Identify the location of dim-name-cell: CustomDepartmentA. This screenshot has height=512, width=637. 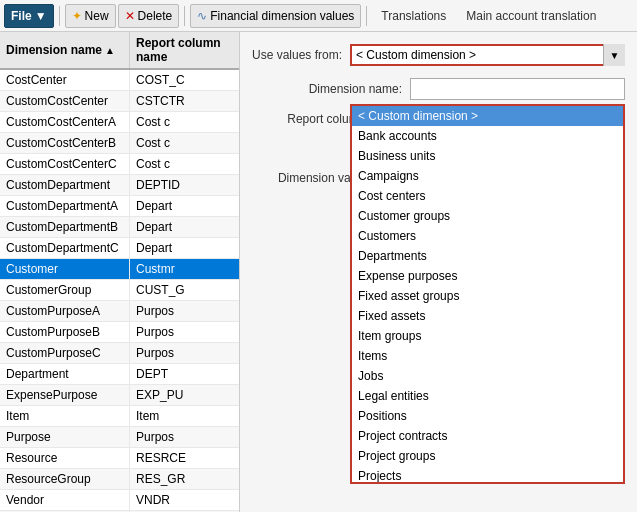
(65, 206).